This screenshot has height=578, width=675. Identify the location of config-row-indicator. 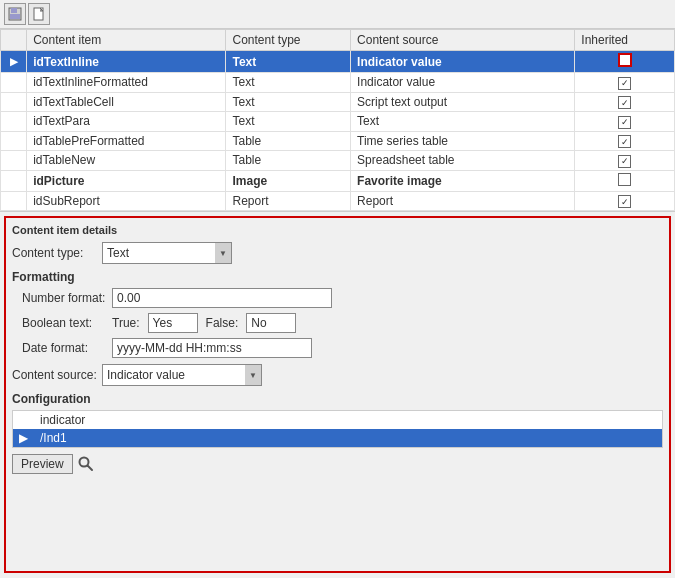
(24, 420).